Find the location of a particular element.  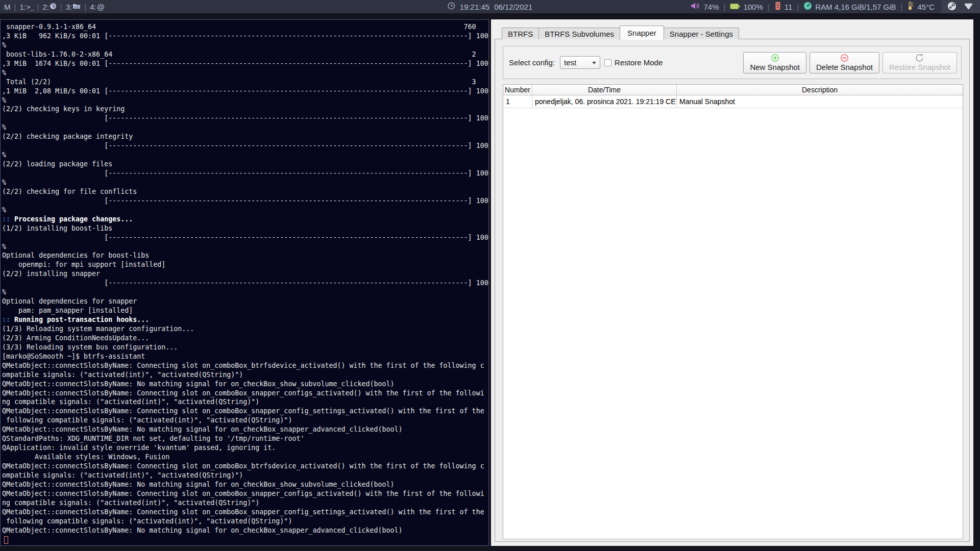

temperature-icon is located at coordinates (911, 7).